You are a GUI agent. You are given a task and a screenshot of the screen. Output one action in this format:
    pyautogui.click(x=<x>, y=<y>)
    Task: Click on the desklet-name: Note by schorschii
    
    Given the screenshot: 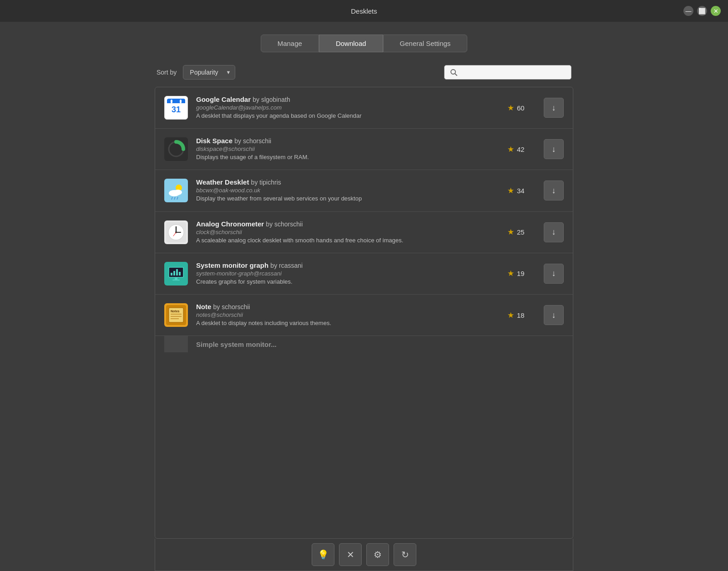 What is the action you would take?
    pyautogui.click(x=348, y=306)
    